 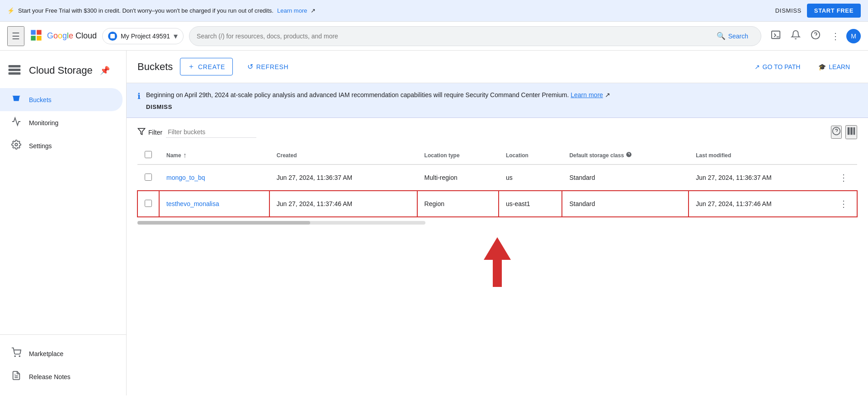 What do you see at coordinates (434, 11) in the screenshot?
I see `top-banner: ⚡ Start your Free Trial with $300 in cre…` at bounding box center [434, 11].